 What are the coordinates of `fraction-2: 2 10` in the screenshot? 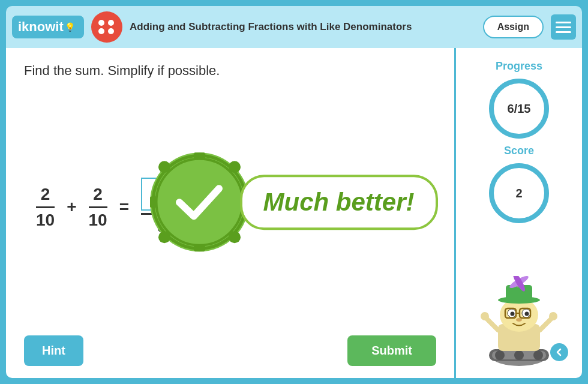 It's located at (98, 208).